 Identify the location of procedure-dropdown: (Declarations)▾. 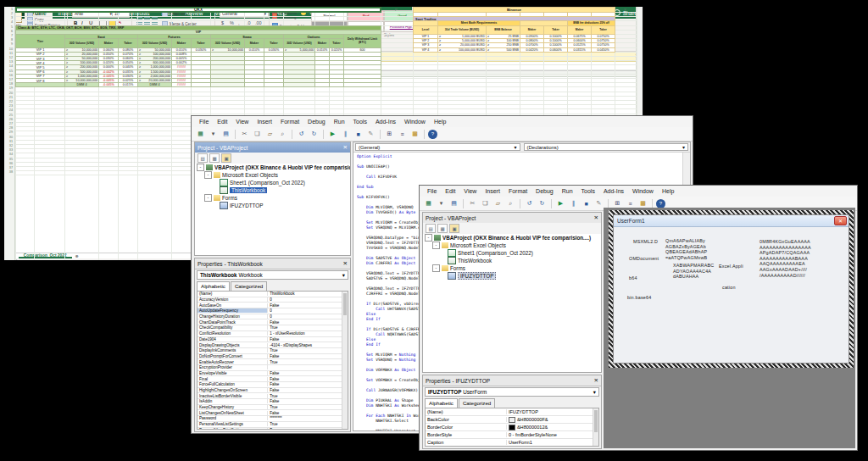
(607, 147).